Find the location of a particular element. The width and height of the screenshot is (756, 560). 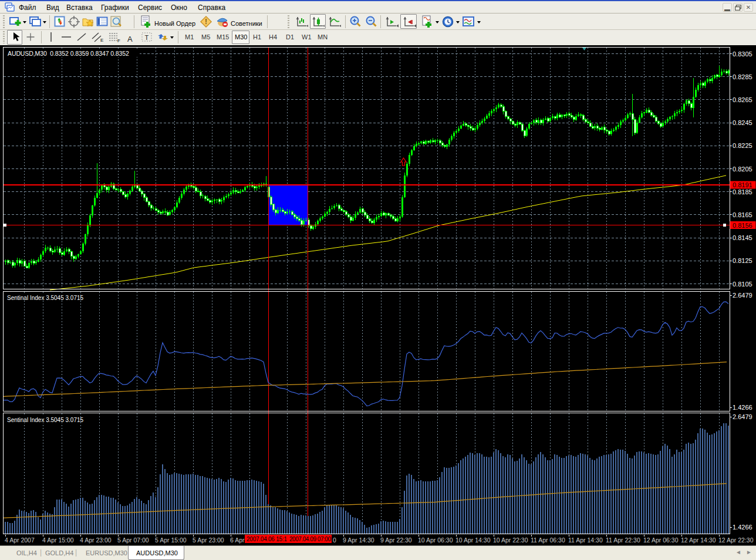

svg-text: 0.8185 is located at coordinates (743, 192).